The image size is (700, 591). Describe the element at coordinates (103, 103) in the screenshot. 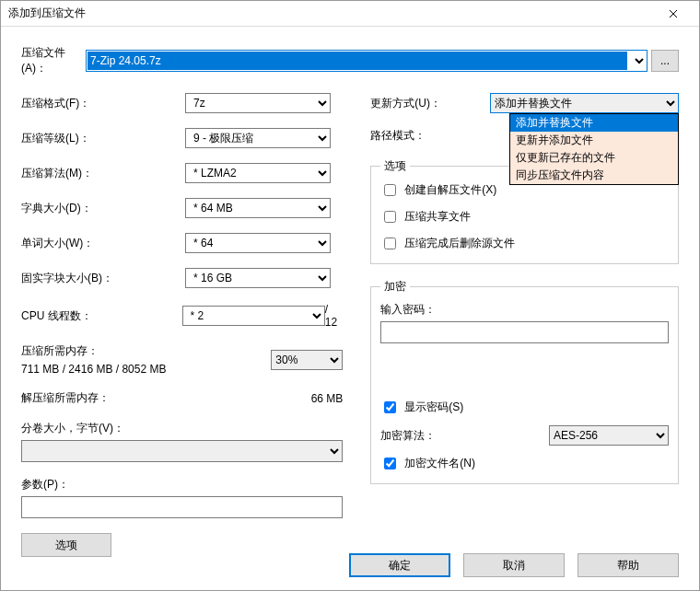

I see `format-label: 压缩格式(F)：` at that location.